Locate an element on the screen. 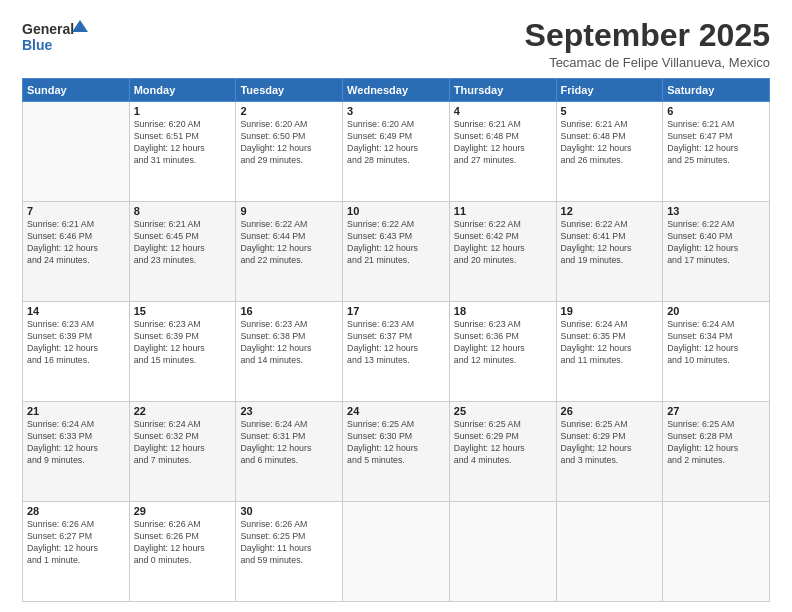  title-block: September 2025 Tecamac de Felipe Villanu… is located at coordinates (648, 44).